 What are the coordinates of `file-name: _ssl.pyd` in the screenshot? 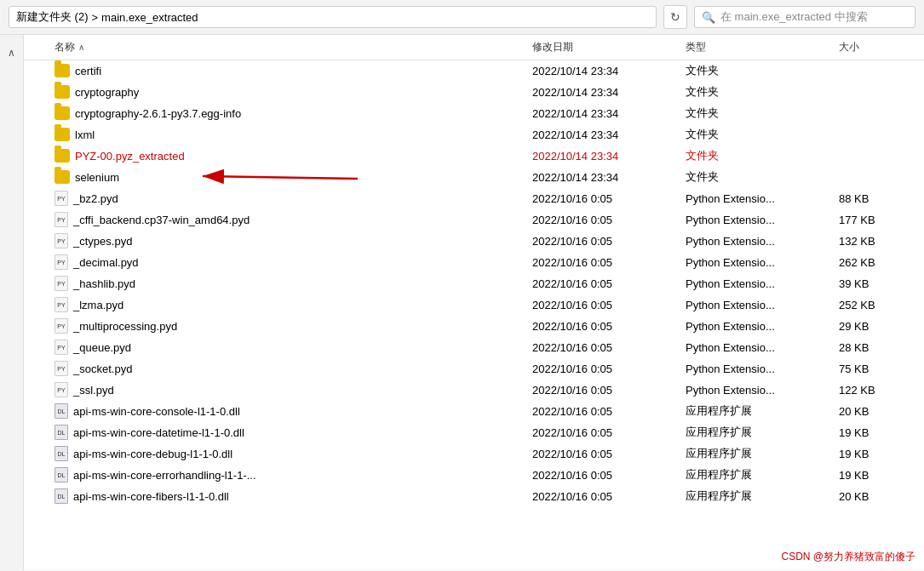 It's located at (94, 390).